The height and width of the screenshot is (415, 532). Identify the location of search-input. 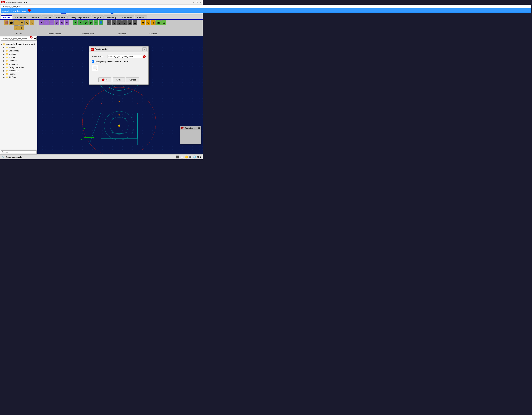
(19, 152).